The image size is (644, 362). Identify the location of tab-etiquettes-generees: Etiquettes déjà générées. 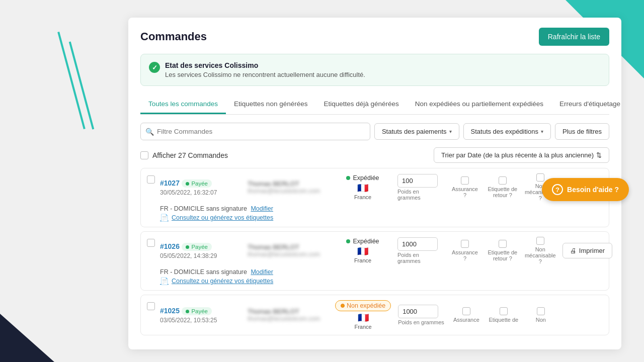
(361, 105).